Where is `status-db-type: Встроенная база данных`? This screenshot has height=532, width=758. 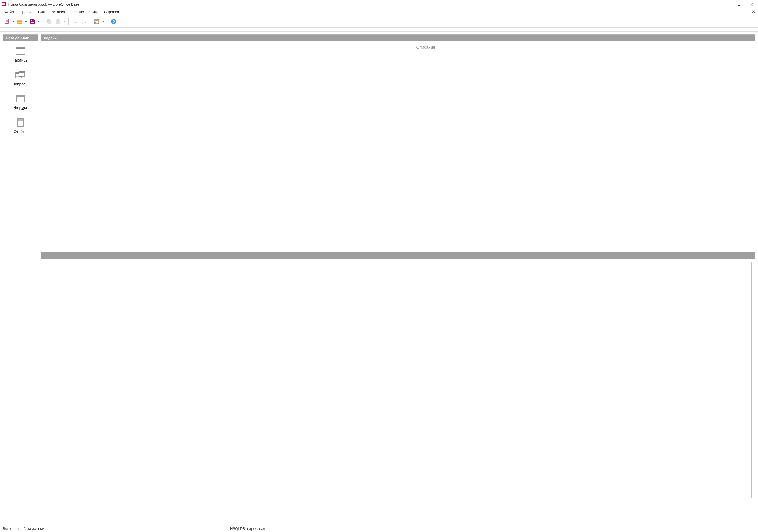
status-db-type: Встроенная база данных is located at coordinates (114, 529).